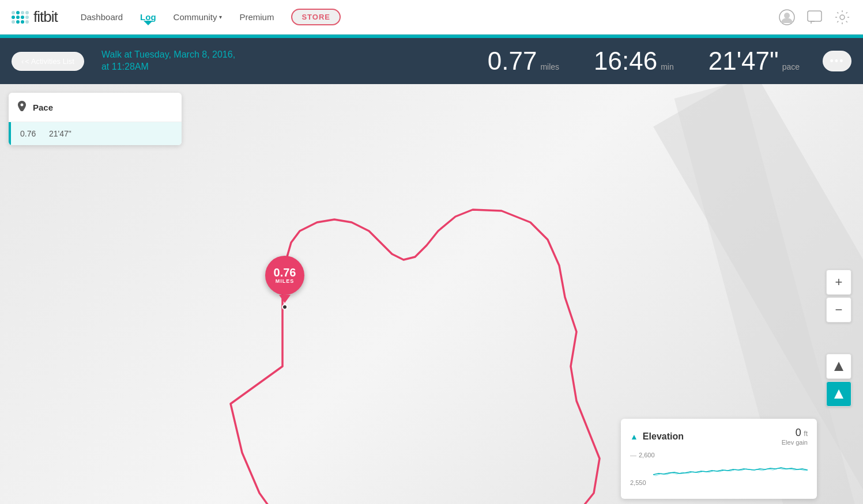  Describe the element at coordinates (101, 17) in the screenshot. I see `nav-dashboard: Dashboard` at that location.